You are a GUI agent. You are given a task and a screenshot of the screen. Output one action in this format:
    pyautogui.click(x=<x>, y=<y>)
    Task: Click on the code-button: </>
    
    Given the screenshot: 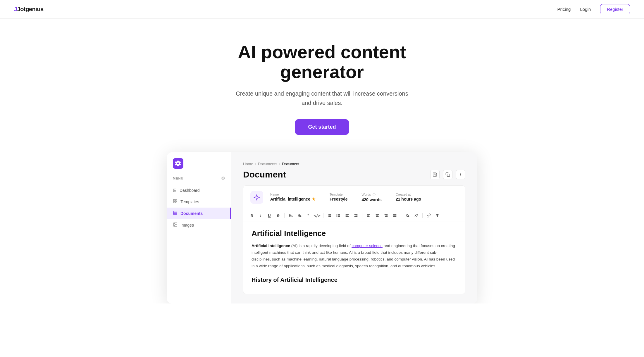 What is the action you would take?
    pyautogui.click(x=317, y=215)
    